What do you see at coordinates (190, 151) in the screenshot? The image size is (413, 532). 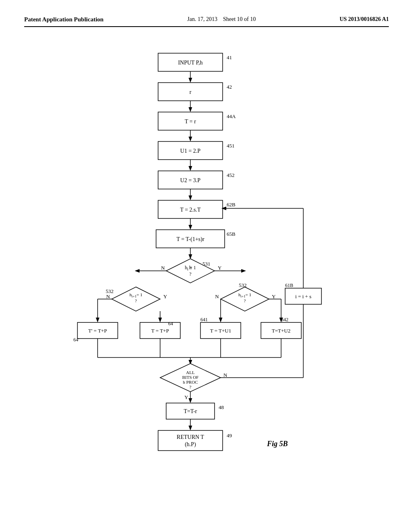 I see `label-451: U1 = 2.P` at bounding box center [190, 151].